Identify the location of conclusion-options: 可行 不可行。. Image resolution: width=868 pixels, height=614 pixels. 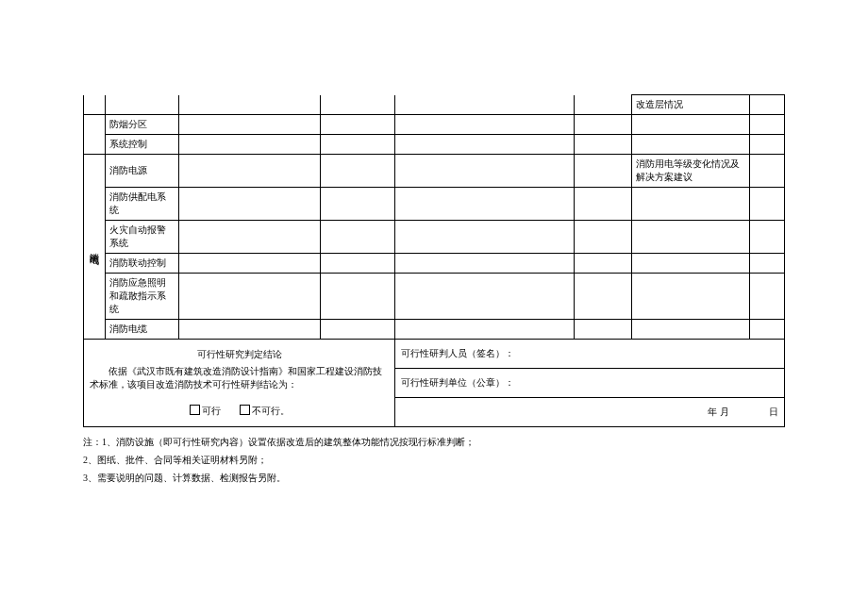
(240, 411).